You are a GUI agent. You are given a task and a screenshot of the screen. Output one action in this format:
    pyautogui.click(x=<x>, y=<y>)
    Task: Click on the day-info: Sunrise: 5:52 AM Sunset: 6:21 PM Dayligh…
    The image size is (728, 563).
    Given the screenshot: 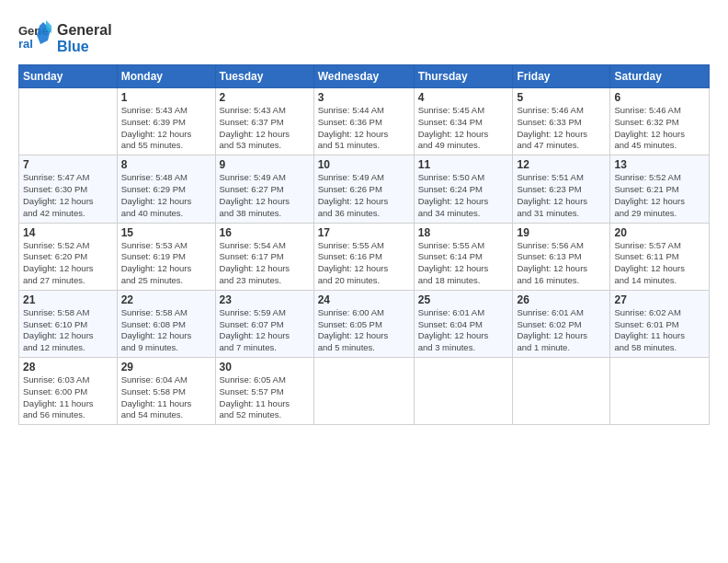 What is the action you would take?
    pyautogui.click(x=660, y=195)
    